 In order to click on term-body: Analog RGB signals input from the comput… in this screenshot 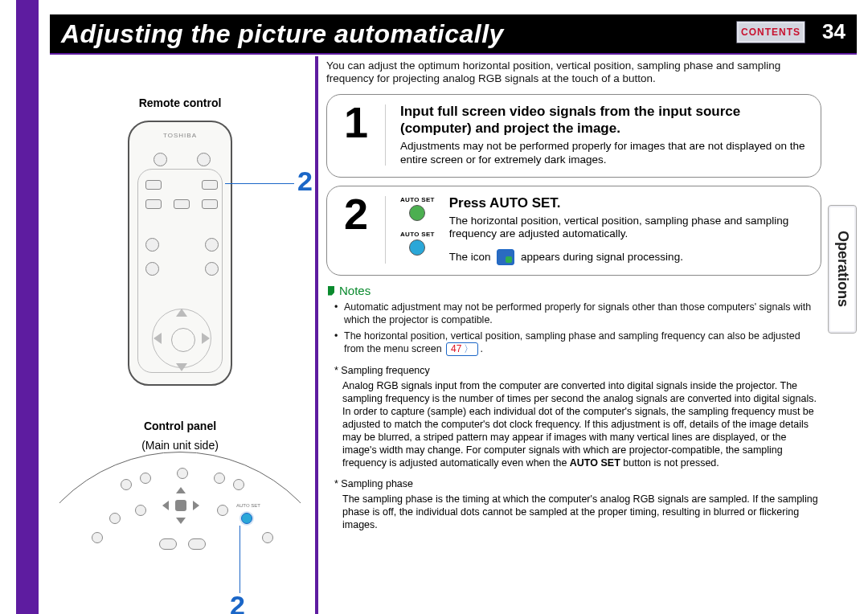, I will do `click(578, 424)`.